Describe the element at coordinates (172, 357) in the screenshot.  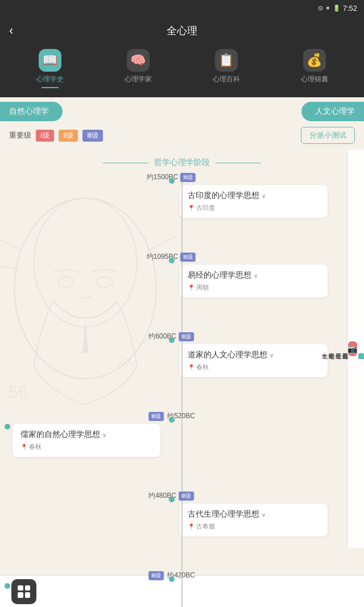
I see `timeline-entry-2: 约600BC Ⅲ级 道家的人文心理学思想 ∨ 📍 春秋` at that location.